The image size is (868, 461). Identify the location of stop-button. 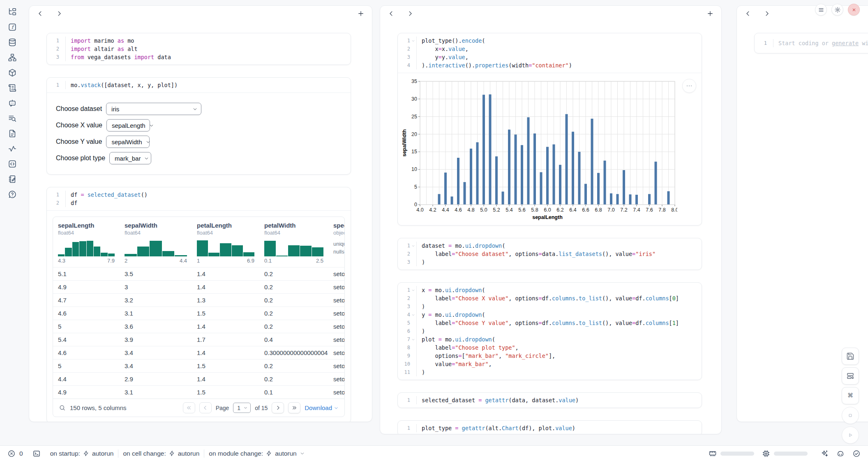
(850, 415).